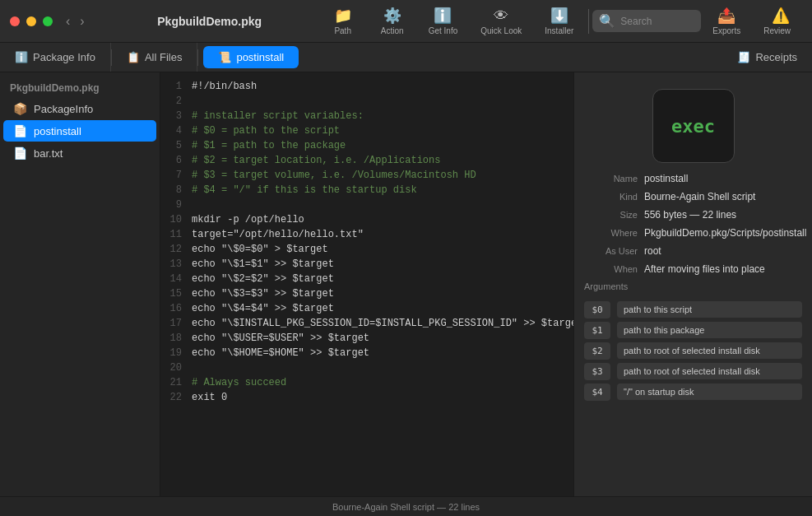  I want to click on line-number: 5, so click(179, 146).